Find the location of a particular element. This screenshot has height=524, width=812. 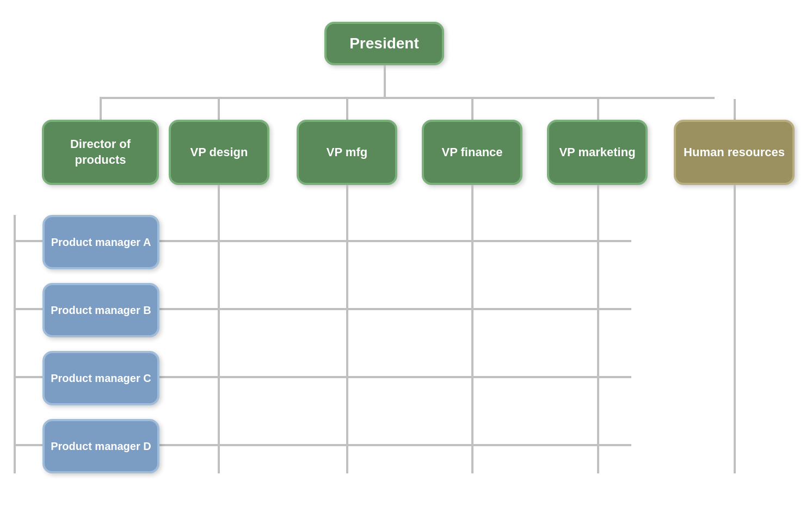

line-to-vp-design is located at coordinates (219, 110).